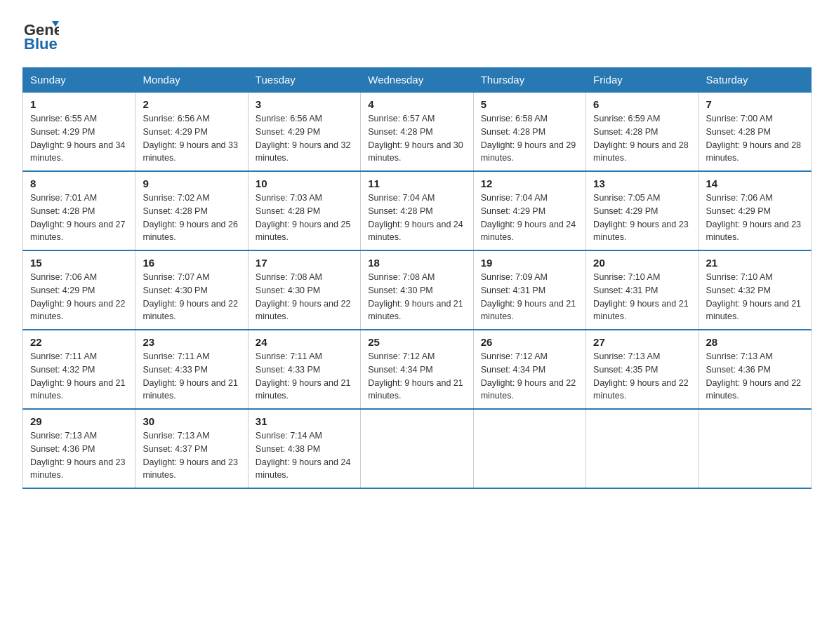 Image resolution: width=834 pixels, height=644 pixels. I want to click on calendar-day-cell: 23 Sunrise: 7:11 AMSunset: 4:33 PMDaylig…, so click(192, 369).